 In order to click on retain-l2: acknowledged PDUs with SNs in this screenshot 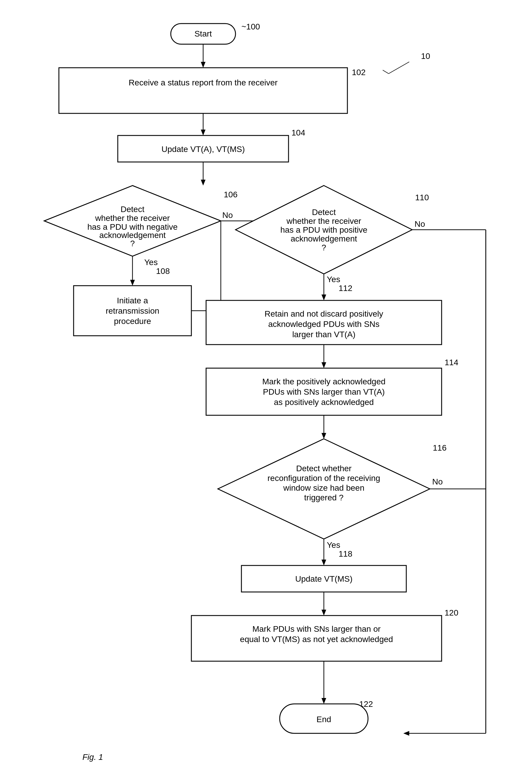, I will do `click(324, 324)`.